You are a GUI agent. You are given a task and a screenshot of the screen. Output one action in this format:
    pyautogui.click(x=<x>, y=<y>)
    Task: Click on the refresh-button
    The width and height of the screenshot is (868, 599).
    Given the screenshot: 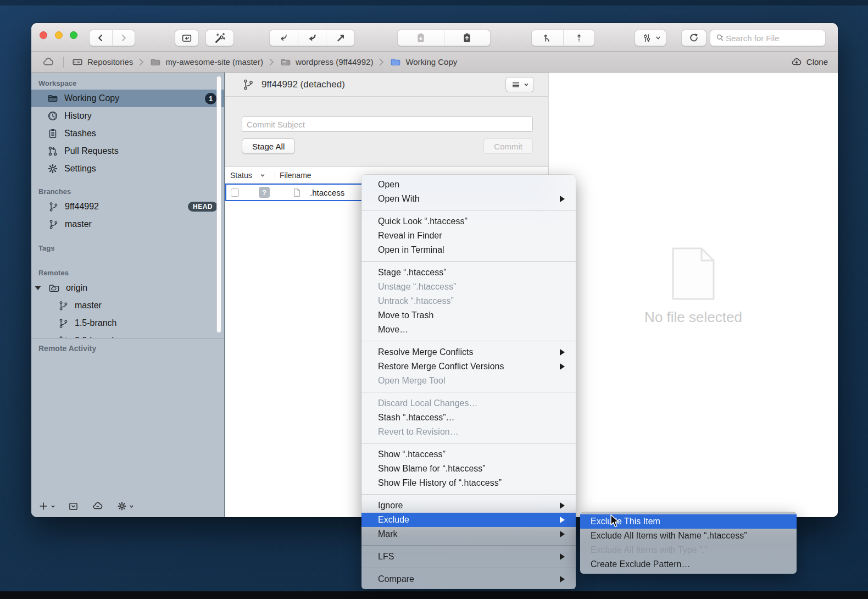 What is the action you would take?
    pyautogui.click(x=694, y=38)
    